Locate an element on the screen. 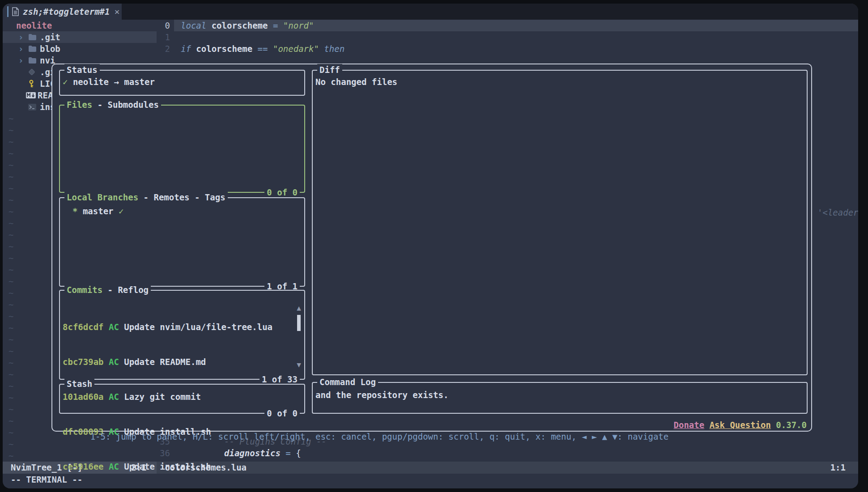 Image resolution: width=868 pixels, height=492 pixels. tree-root-folder: neolite is located at coordinates (80, 25).